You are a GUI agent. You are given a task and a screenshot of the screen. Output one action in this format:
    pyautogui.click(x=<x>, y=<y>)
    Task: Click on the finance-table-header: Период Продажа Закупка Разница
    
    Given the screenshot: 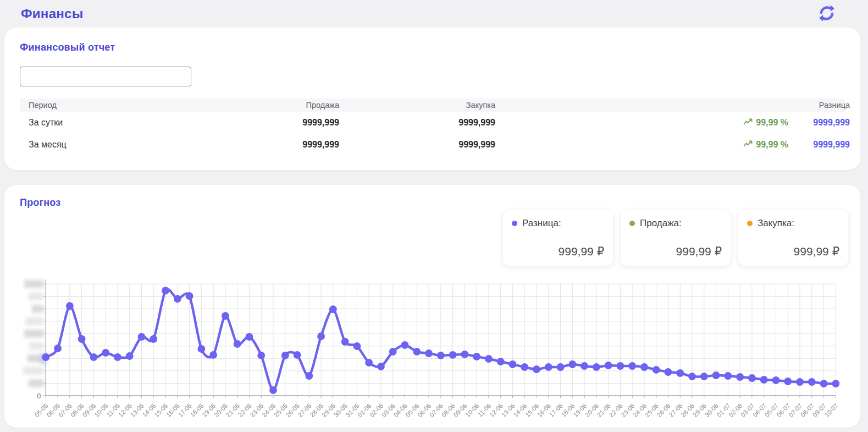 What is the action you would take?
    pyautogui.click(x=432, y=105)
    